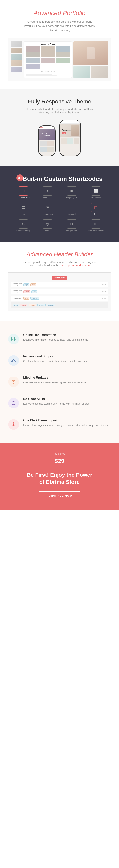 The height and width of the screenshot is (868, 119). What do you see at coordinates (56, 402) in the screenshot?
I see `feature-text-nocode: No Code Skills Everyone can use Ebrima W…` at bounding box center [56, 402].